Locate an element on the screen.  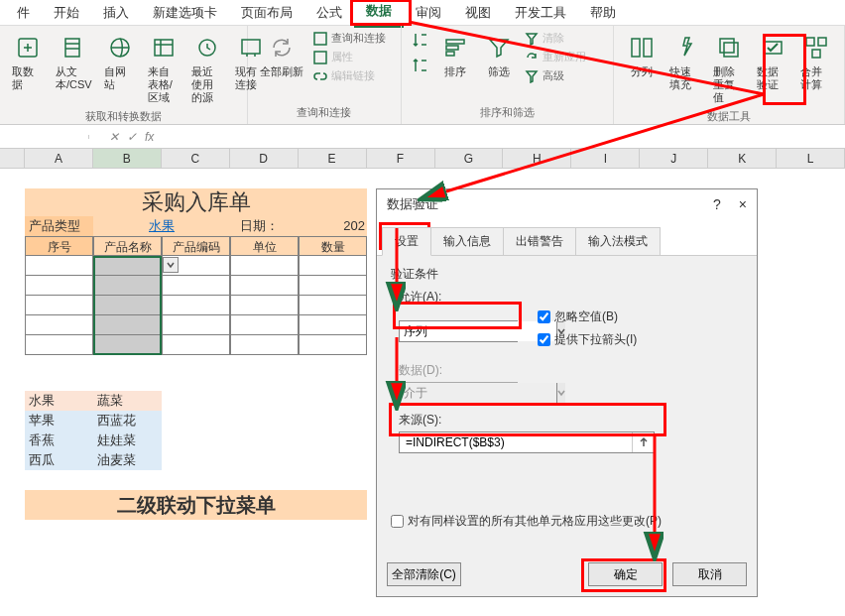
from-table-button: 来自表格/区域 is located at coordinates (164, 68).